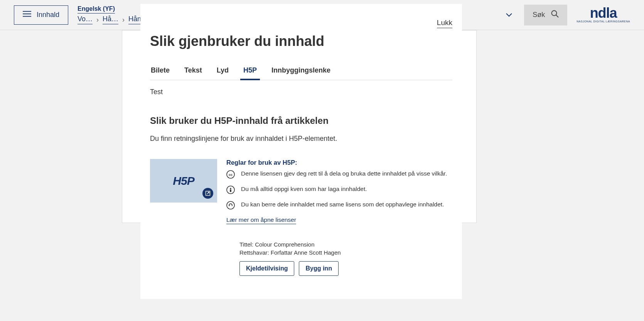 The height and width of the screenshot is (321, 644). I want to click on section-description: Du finn retningslinjene for bruk av innh…, so click(301, 139).